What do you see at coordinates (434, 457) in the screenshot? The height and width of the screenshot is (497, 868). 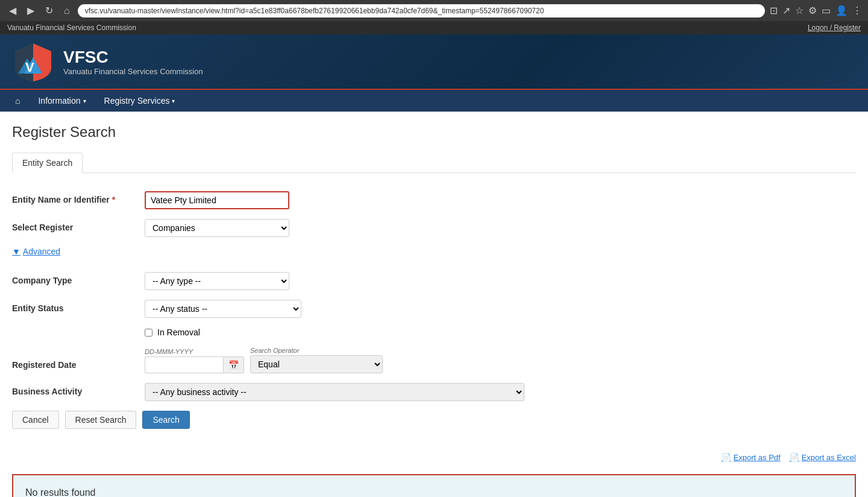 I see `results-header: 📄 Export as Pdf 📄 Export as Excel` at bounding box center [434, 457].